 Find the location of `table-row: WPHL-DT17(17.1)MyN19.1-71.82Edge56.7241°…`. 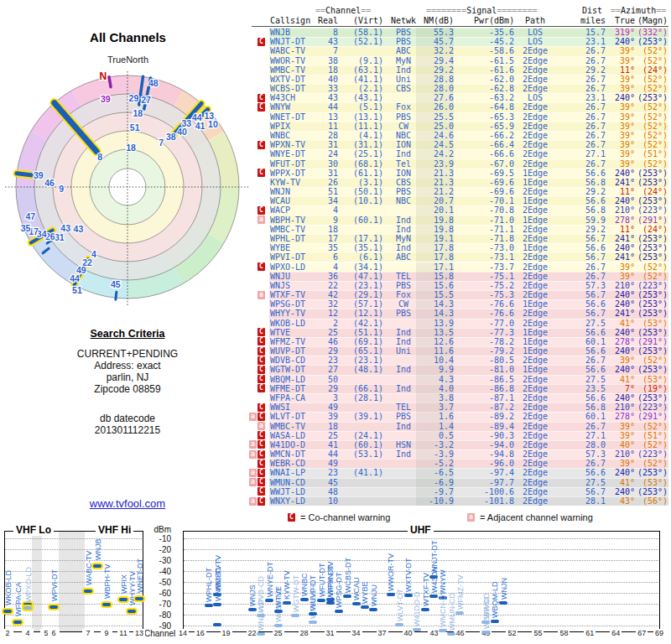

table-row: WPHL-DT17(17.1)MyN19.1-71.82Edge56.7241°… is located at coordinates (469, 238).